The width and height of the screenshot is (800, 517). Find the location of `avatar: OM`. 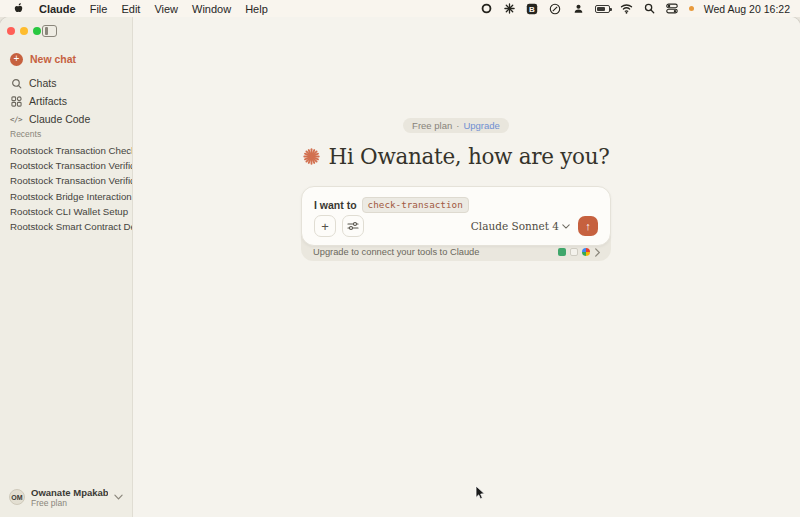

avatar: OM is located at coordinates (17, 497).